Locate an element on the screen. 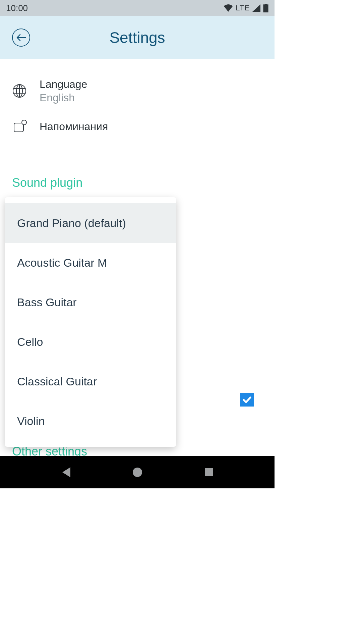 The image size is (362, 644). signal-icon is located at coordinates (256, 8).